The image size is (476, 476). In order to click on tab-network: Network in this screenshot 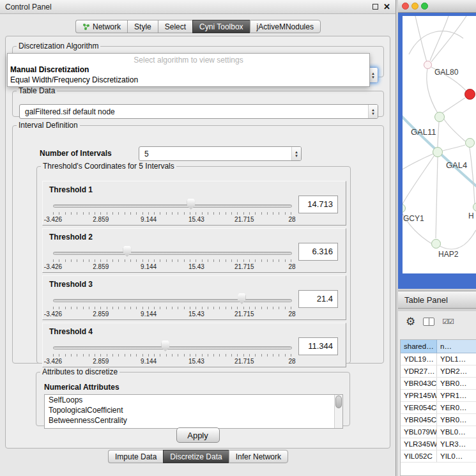, I will do `click(101, 27)`.